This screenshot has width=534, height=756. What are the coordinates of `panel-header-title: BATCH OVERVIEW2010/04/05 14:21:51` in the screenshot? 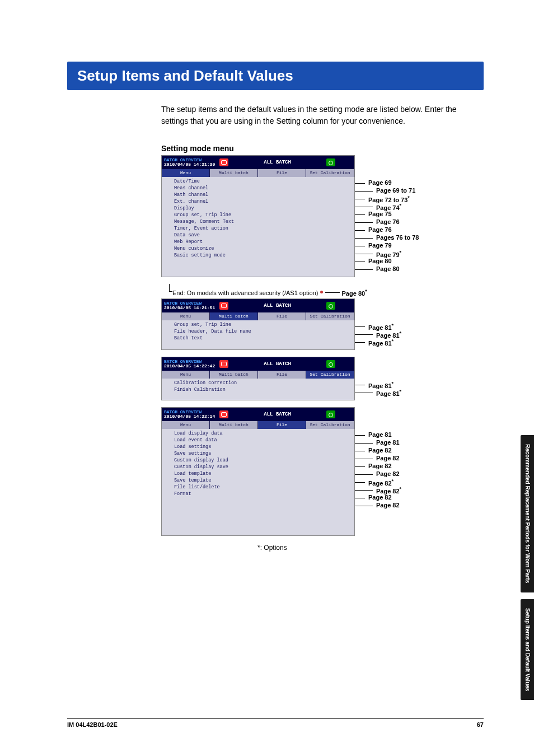 It's located at (189, 306).